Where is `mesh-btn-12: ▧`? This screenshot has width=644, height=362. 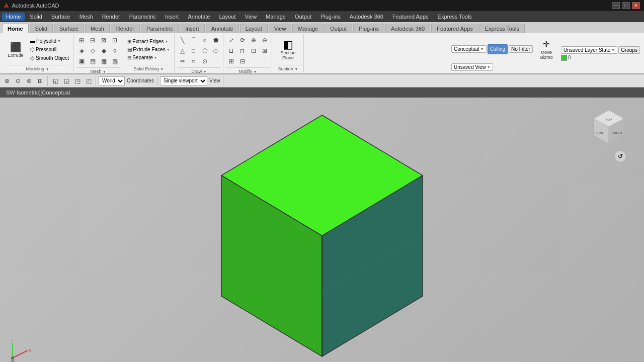
mesh-btn-12: ▧ is located at coordinates (115, 61).